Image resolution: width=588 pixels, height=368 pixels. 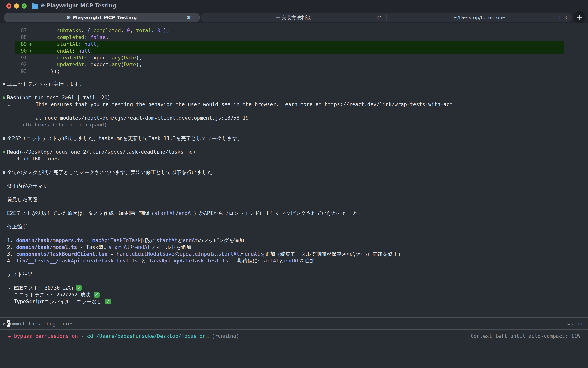 What do you see at coordinates (149, 240) in the screenshot?
I see `text-segment: 関数に` at bounding box center [149, 240].